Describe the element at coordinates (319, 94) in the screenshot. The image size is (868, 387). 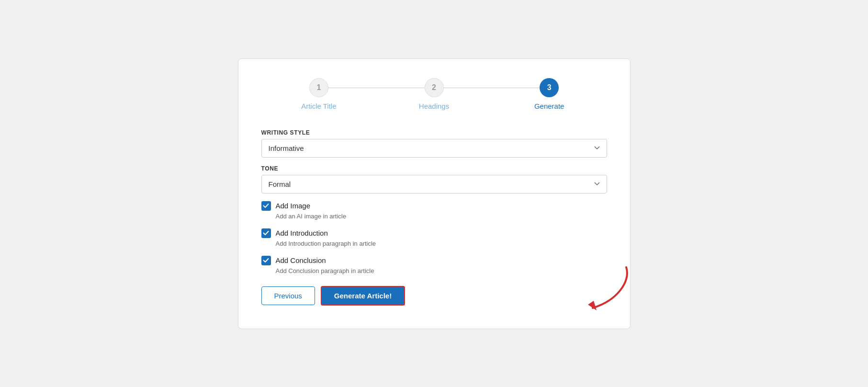
I see `step-1: 1 Article Title` at that location.